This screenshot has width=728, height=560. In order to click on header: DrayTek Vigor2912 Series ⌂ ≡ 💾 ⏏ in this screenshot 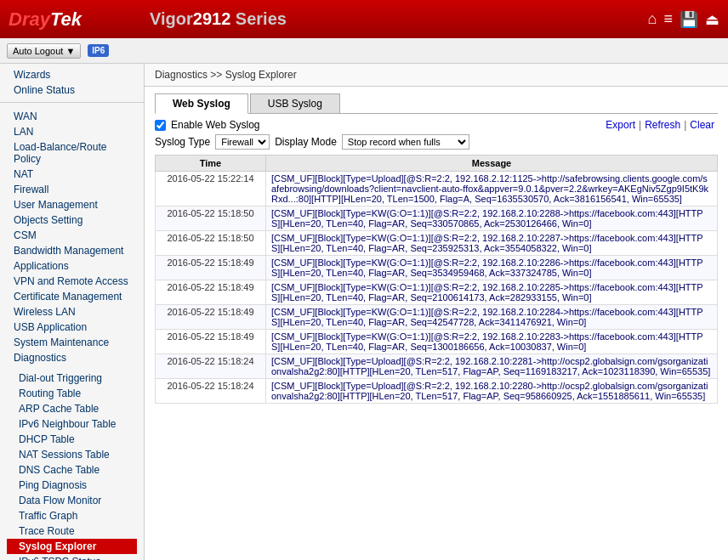, I will do `click(364, 19)`.